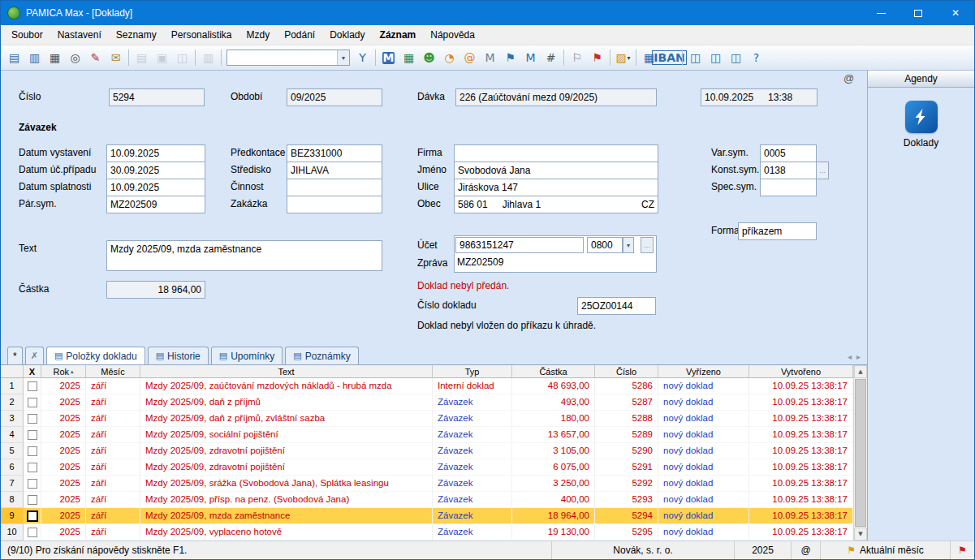 The image size is (975, 560). I want to click on payroll-list-button: ▦, so click(409, 58).